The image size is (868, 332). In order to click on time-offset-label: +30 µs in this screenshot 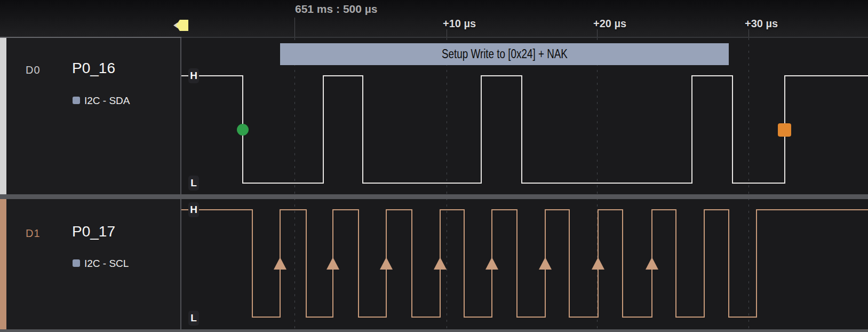, I will do `click(761, 23)`.